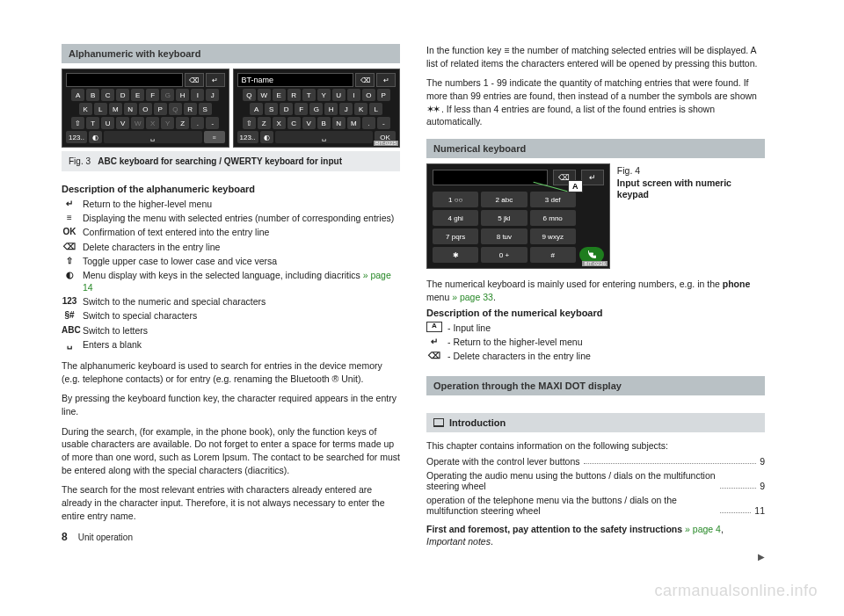  I want to click on numkey-1: 1 ○○, so click(455, 199).